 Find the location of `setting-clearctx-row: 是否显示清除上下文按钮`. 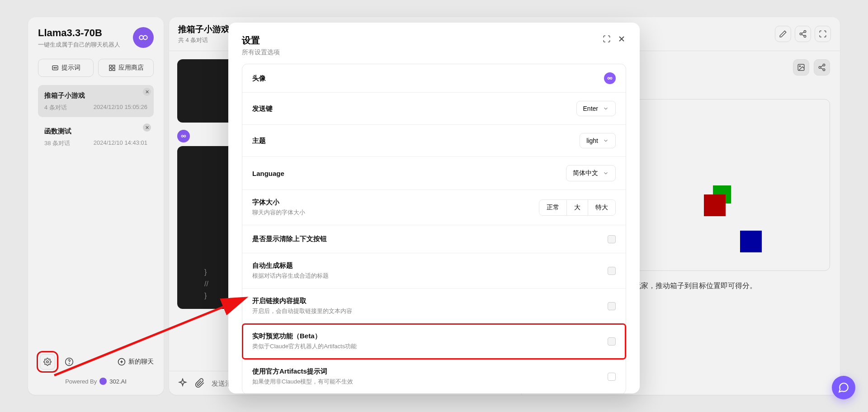

setting-clearctx-row: 是否显示清除上下文按钮 is located at coordinates (434, 239).